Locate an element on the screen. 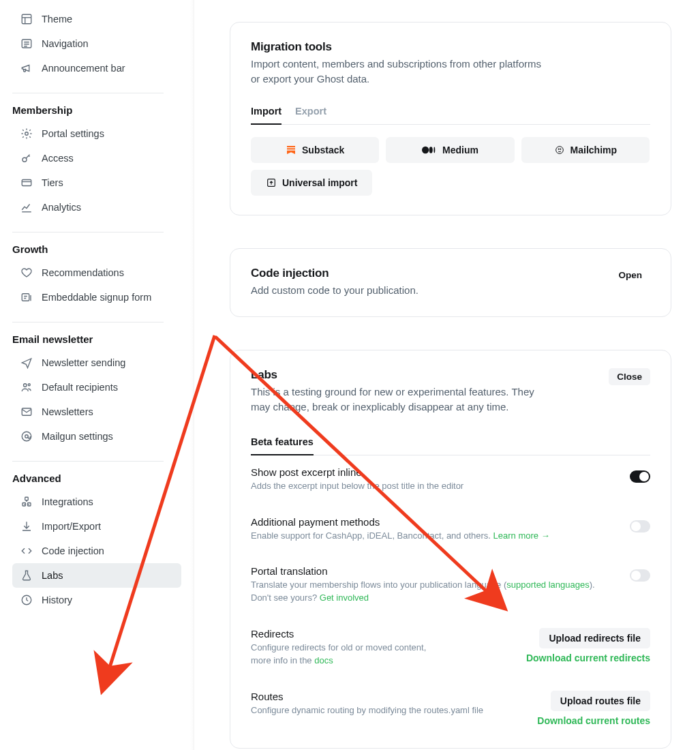 This screenshot has width=700, height=750. sidebar-item-label: Announcement bar is located at coordinates (83, 68).